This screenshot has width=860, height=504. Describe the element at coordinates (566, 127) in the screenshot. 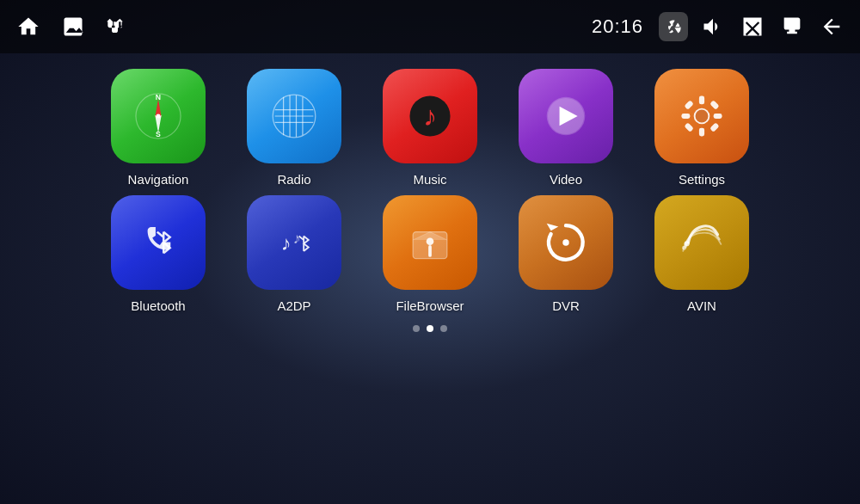

I see `app-item-video: Video` at that location.